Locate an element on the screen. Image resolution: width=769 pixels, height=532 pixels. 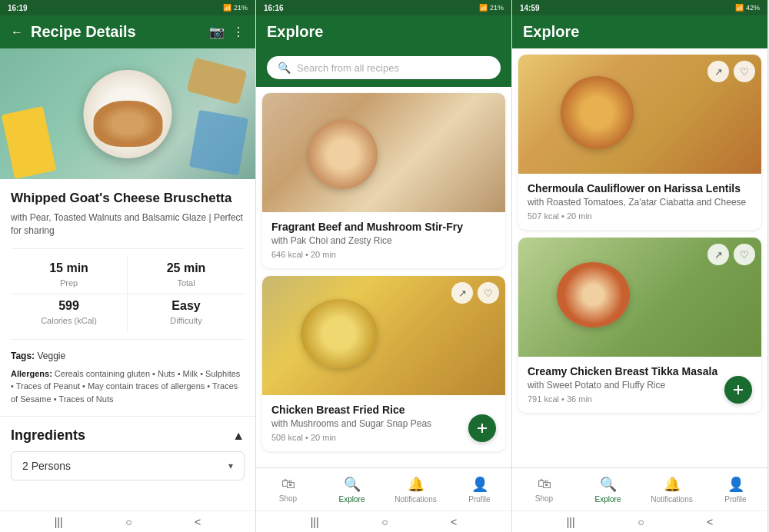
recipe-title: Whipped Goat's Cheese Bruschetta is located at coordinates (128, 198).